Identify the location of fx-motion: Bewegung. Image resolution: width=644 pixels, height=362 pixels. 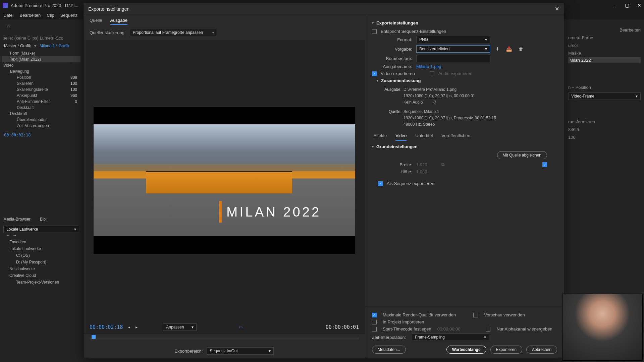
(19, 71).